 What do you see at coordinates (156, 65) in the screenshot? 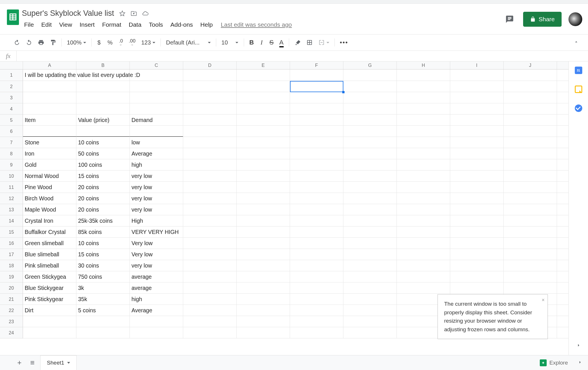
I see `col-header-C: C` at bounding box center [156, 65].